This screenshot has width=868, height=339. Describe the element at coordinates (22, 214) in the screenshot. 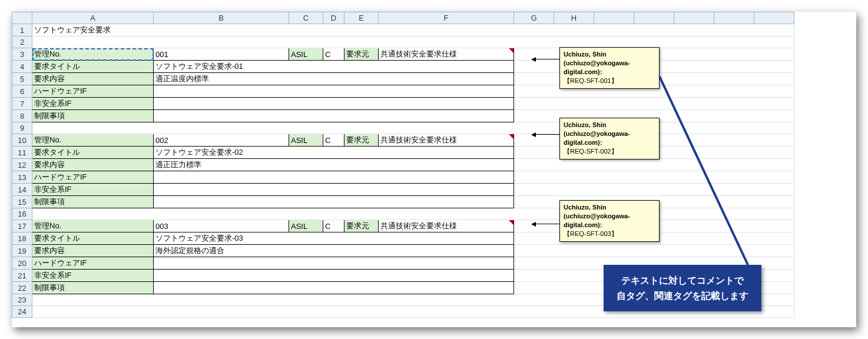

I see `row-header-16: 16` at that location.